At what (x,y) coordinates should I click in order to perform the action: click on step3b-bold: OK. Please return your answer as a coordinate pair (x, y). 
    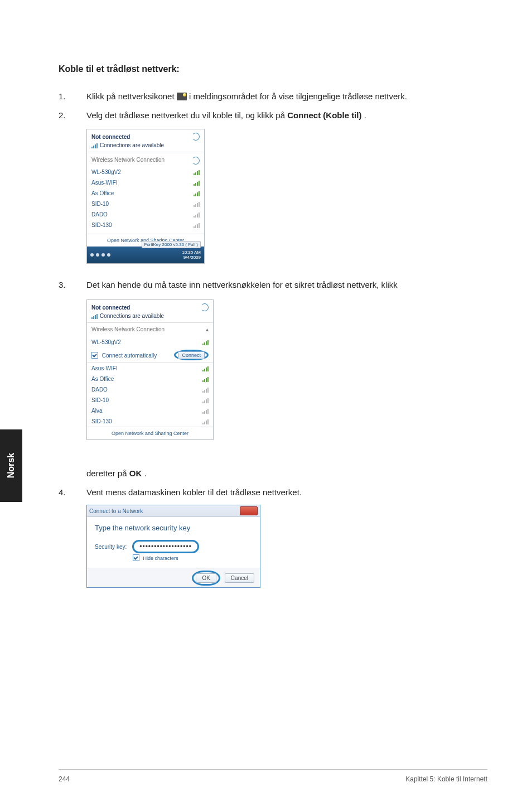
    Looking at the image, I should click on (136, 473).